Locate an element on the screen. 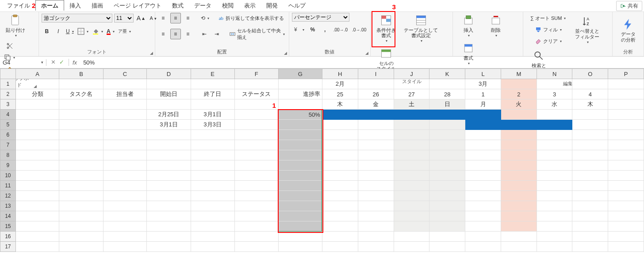  cell-K5 is located at coordinates (448, 125).